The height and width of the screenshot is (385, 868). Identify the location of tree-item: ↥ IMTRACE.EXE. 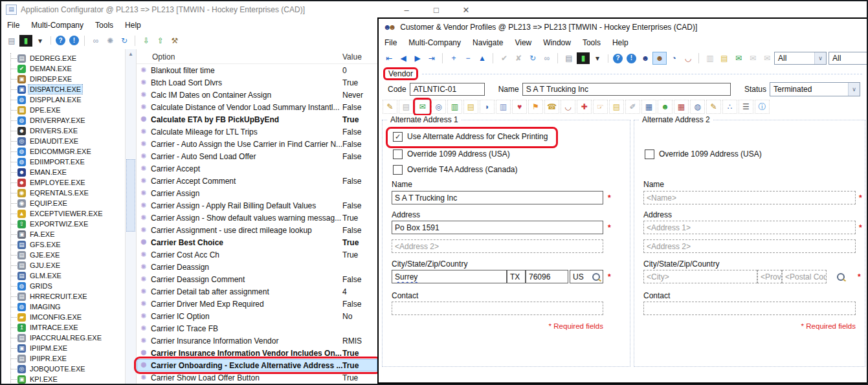
(67, 327).